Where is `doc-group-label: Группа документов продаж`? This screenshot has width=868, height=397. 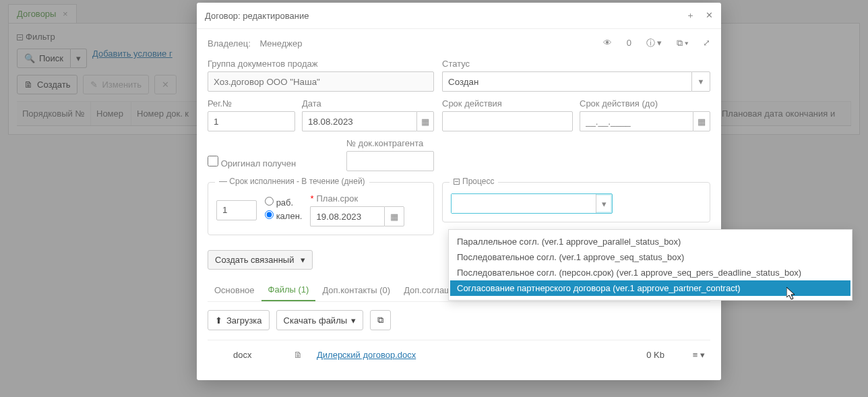 doc-group-label: Группа документов продаж is located at coordinates (321, 63).